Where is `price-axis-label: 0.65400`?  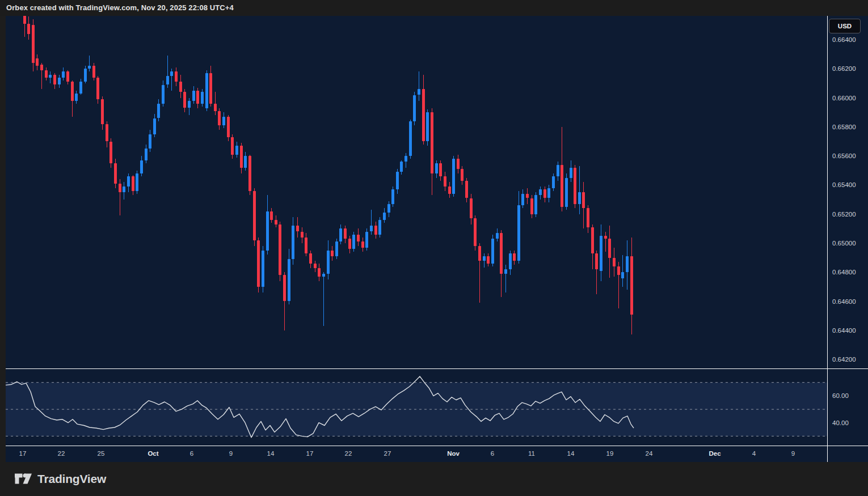
price-axis-label: 0.65400 is located at coordinates (844, 185).